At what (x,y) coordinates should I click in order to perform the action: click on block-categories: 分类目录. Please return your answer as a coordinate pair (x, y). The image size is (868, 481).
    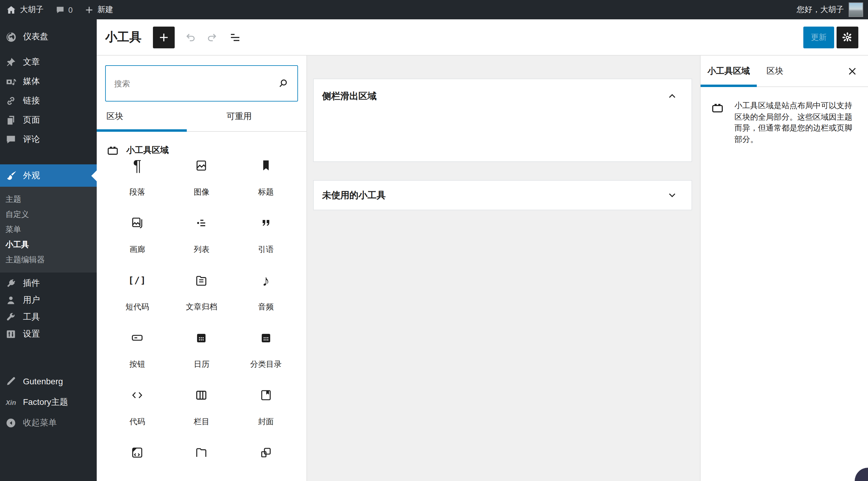
    Looking at the image, I should click on (266, 359).